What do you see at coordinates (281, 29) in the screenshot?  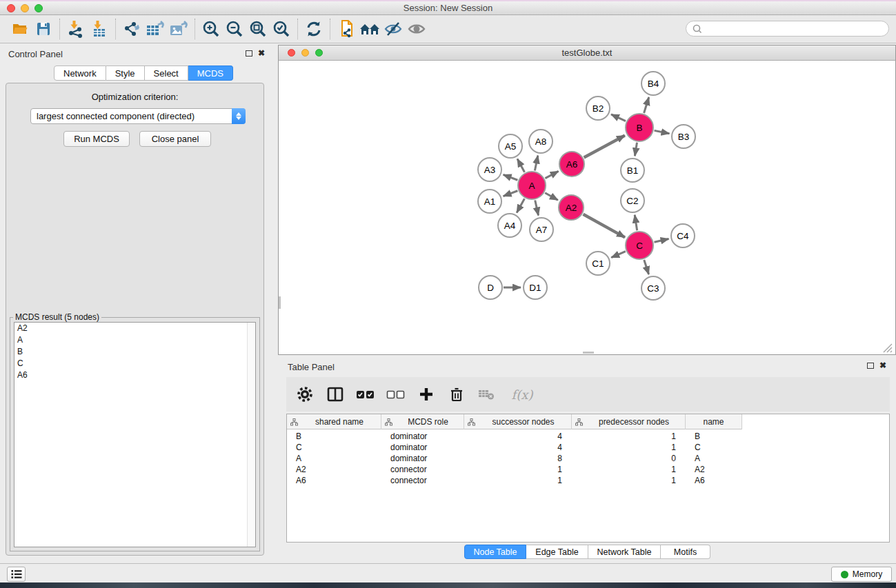 I see `zoom-selected-button` at bounding box center [281, 29].